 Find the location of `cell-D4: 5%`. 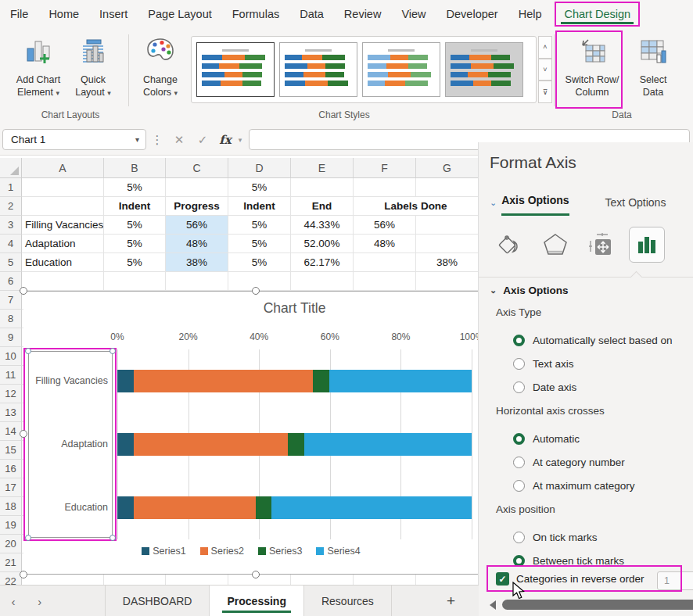

cell-D4: 5% is located at coordinates (260, 244).